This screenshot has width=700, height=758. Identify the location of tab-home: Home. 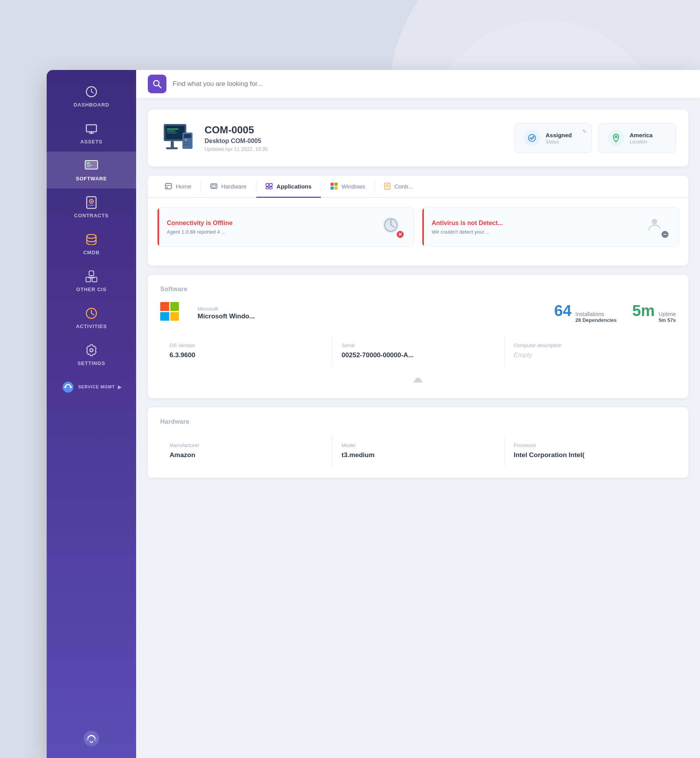
(178, 187).